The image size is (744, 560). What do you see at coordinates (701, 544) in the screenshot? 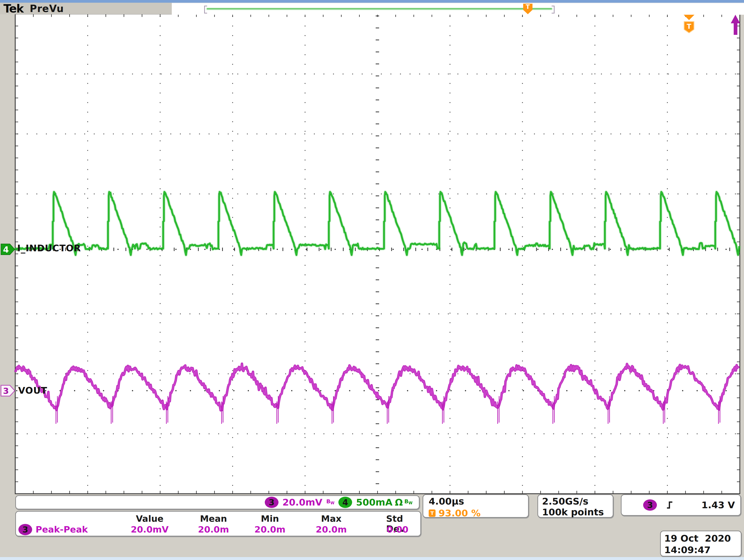
I see `datetime-readout: 19 Oct 2020 14:09:47` at bounding box center [701, 544].